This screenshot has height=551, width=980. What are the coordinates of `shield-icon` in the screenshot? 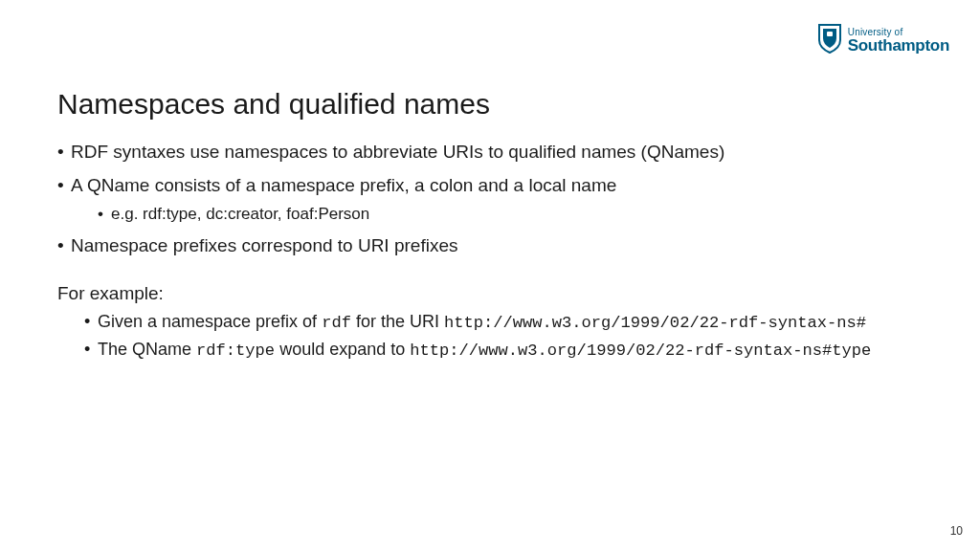 It's located at (830, 40).